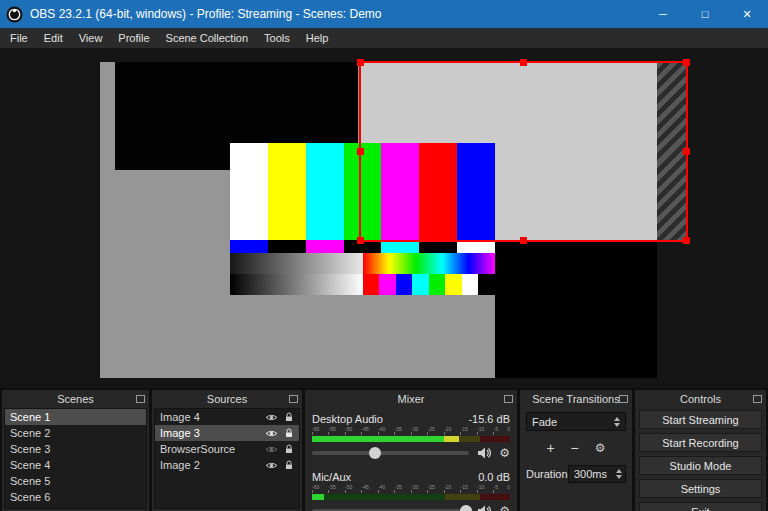 This screenshot has height=511, width=768. I want to click on resize-handle-top-left, so click(360, 62).